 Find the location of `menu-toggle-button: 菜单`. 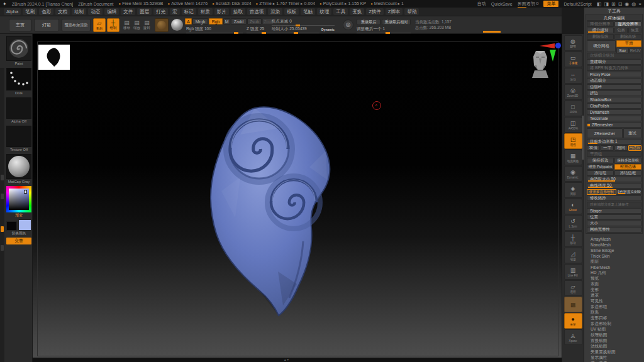

menu-toggle-button: 菜单 is located at coordinates (551, 4).